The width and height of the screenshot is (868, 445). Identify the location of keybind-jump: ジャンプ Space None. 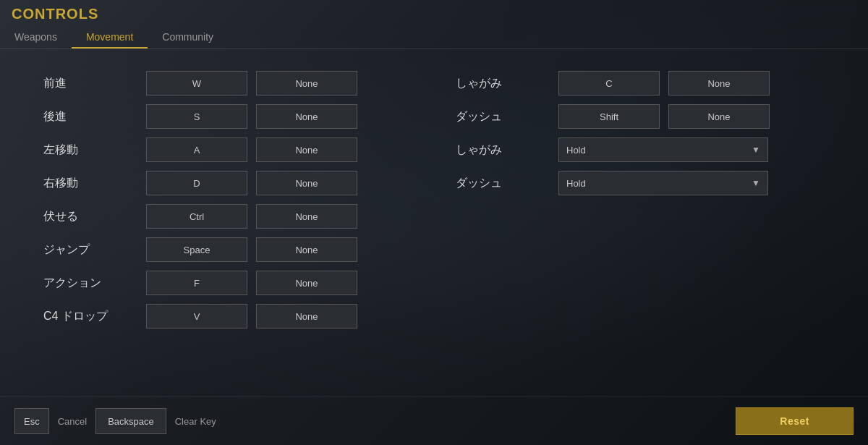
(228, 250).